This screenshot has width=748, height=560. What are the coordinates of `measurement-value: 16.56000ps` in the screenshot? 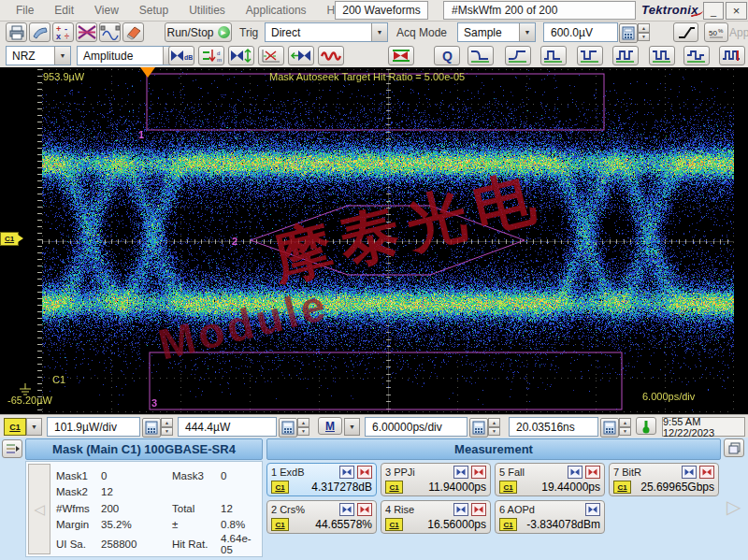 It's located at (445, 524).